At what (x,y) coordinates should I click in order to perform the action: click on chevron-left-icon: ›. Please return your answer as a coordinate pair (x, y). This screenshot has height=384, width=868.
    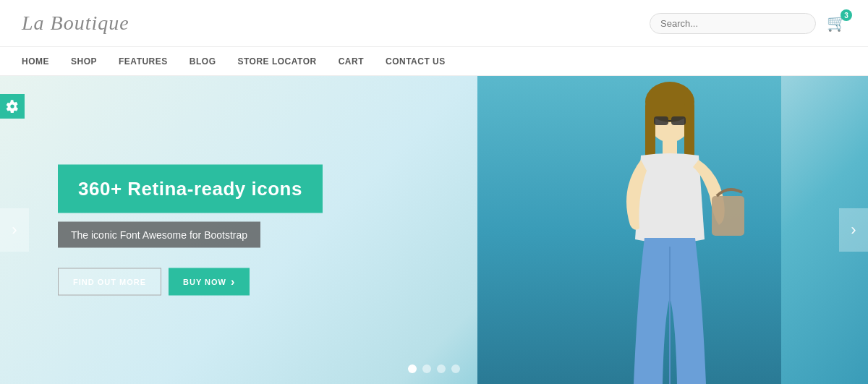
    Looking at the image, I should click on (14, 230).